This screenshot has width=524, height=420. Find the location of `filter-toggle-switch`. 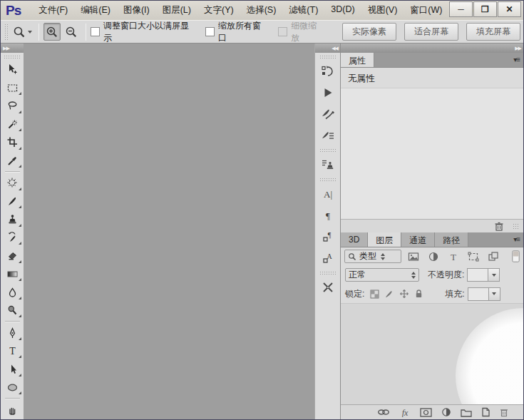

filter-toggle-switch is located at coordinates (516, 257).